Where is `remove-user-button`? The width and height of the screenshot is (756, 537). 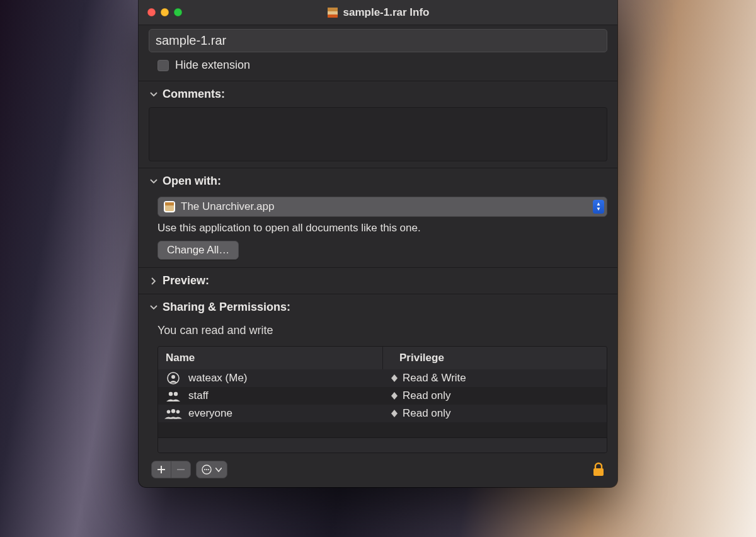
remove-user-button is located at coordinates (180, 470).